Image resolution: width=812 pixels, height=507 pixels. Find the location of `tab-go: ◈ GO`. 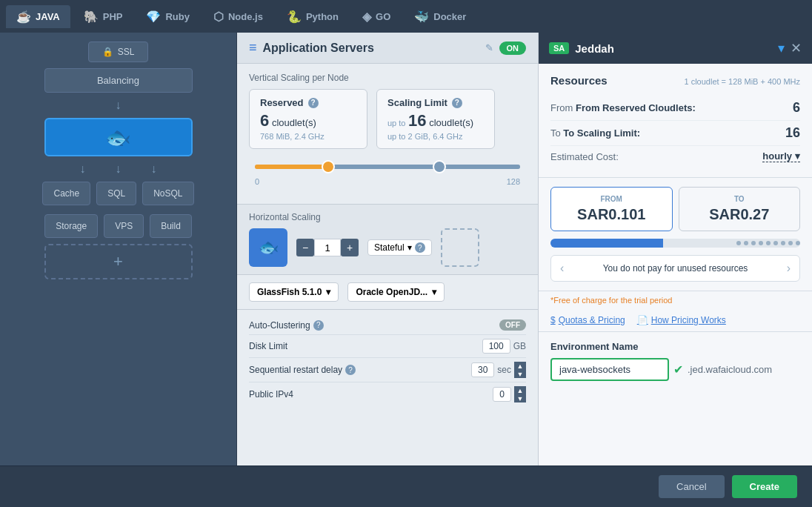

tab-go: ◈ GO is located at coordinates (376, 16).